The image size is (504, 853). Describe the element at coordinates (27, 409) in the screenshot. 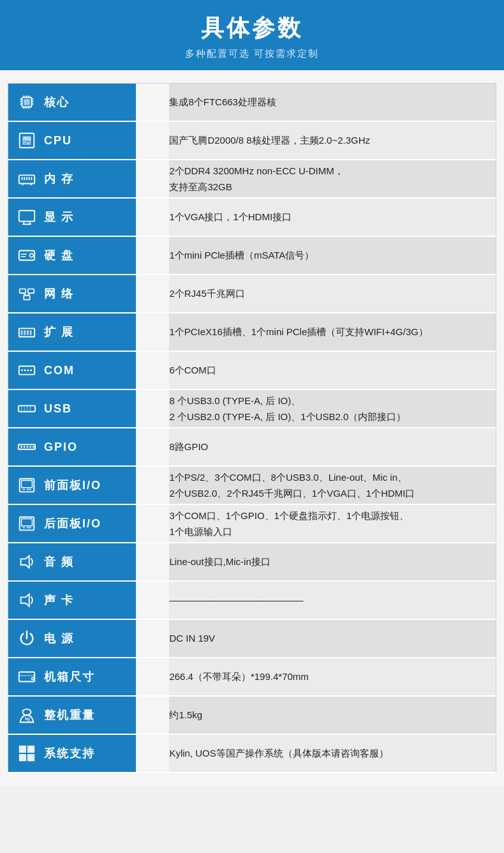

I see `usb-icon` at that location.